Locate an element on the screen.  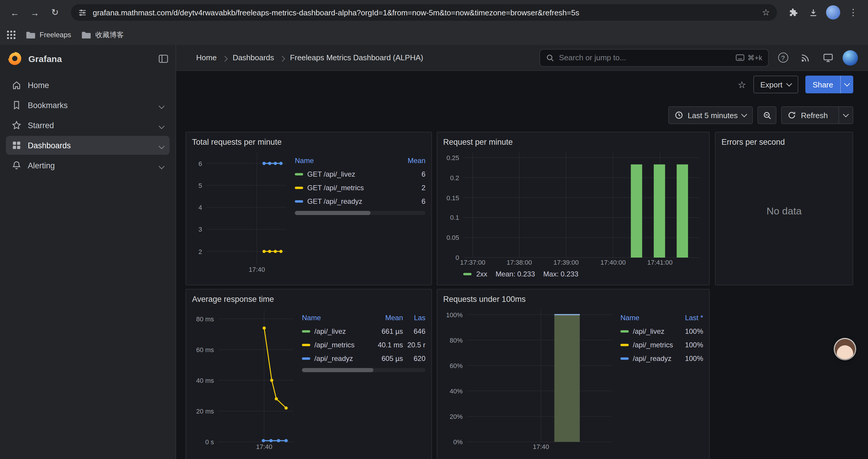
brand-name: Grafana is located at coordinates (45, 59).